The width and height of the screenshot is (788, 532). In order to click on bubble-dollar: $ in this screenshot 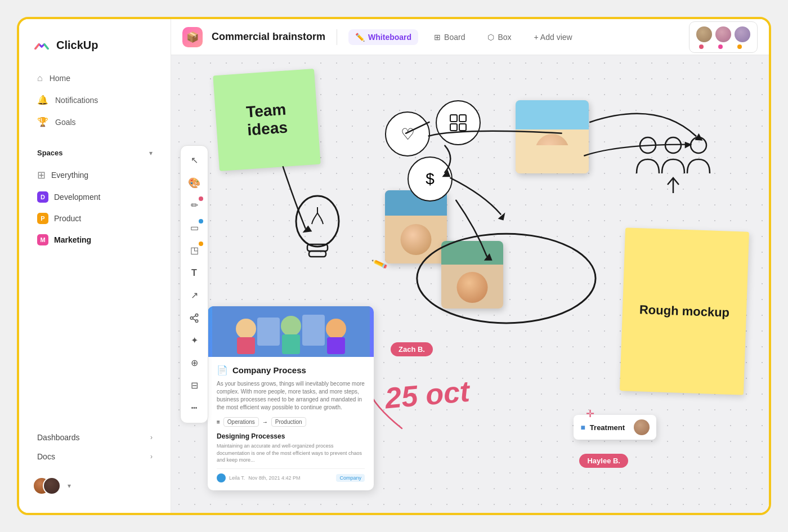, I will do `click(430, 179)`.